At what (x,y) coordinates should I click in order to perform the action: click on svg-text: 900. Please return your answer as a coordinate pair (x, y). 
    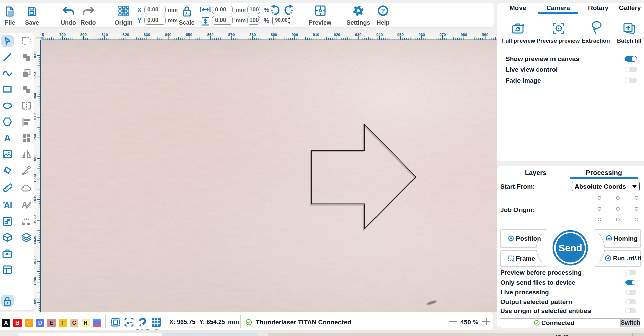
    Looking at the image, I should click on (295, 35).